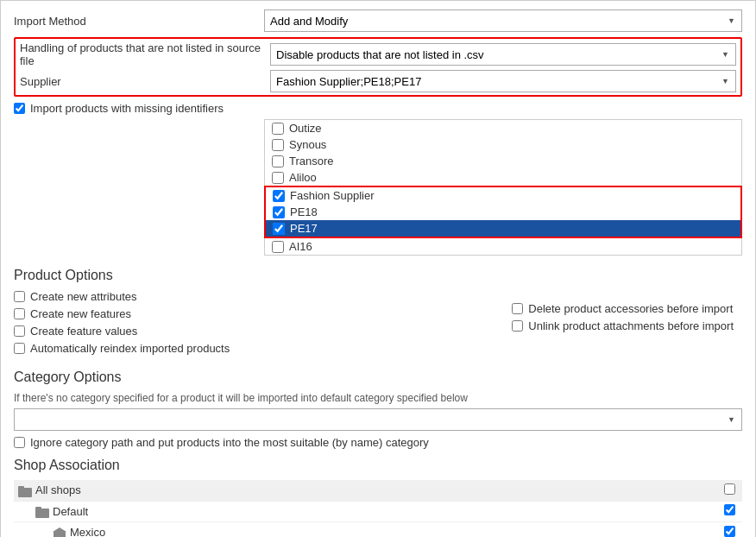 The height and width of the screenshot is (537, 756). I want to click on shop-mexico-name: Mexico, so click(365, 532).